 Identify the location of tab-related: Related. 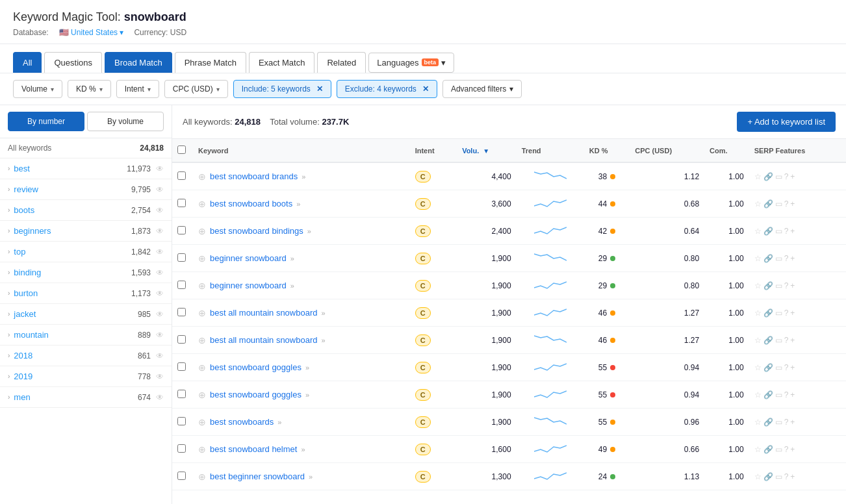
(342, 62).